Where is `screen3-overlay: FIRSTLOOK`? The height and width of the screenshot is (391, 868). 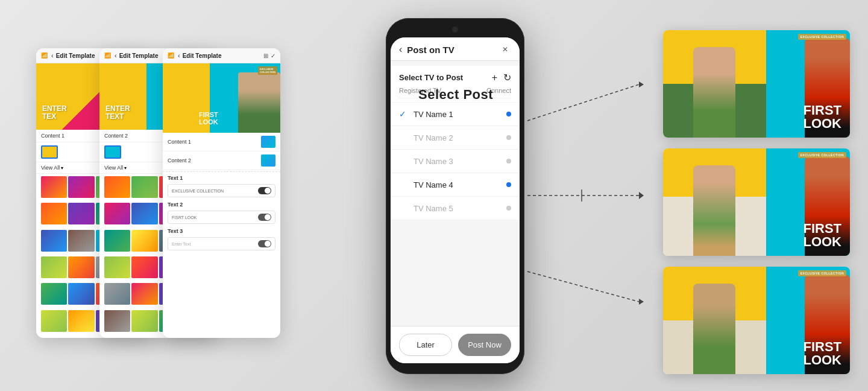 screen3-overlay: FIRSTLOOK is located at coordinates (209, 118).